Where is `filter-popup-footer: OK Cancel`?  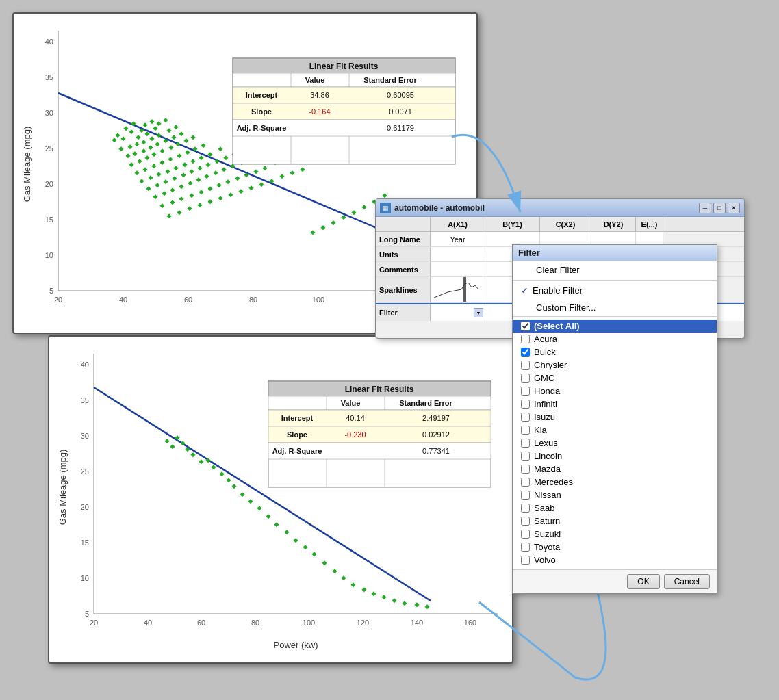 filter-popup-footer: OK Cancel is located at coordinates (615, 582).